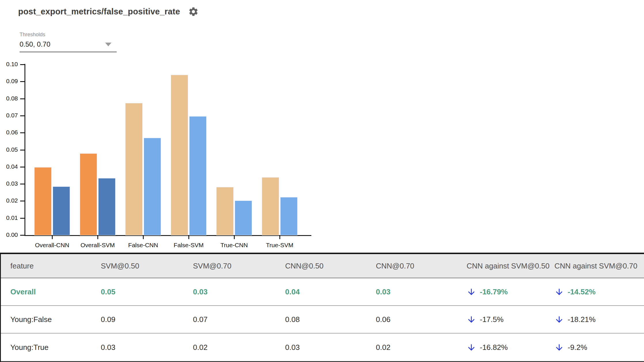 This screenshot has width=644, height=362. I want to click on column-header-feature: feature, so click(51, 266).